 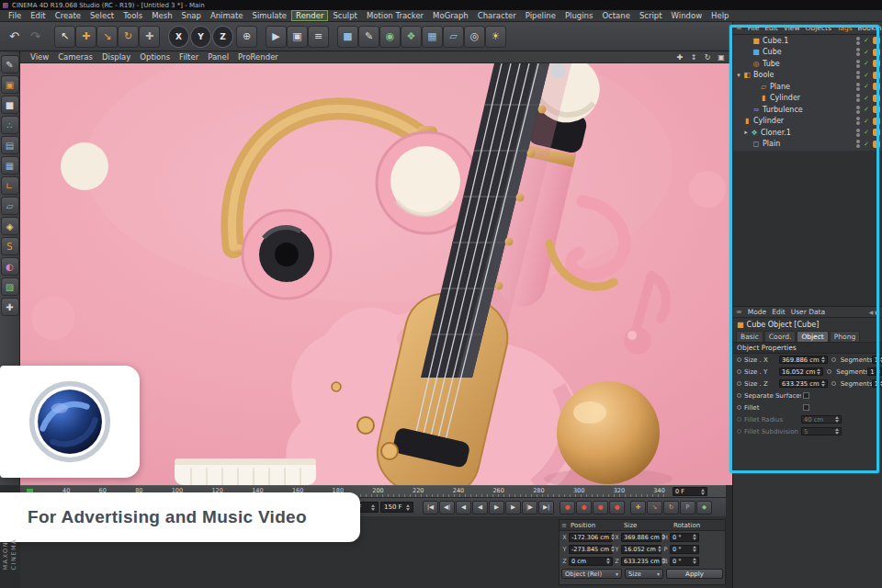 What do you see at coordinates (529, 507) in the screenshot?
I see `next-key-button: |▶` at bounding box center [529, 507].